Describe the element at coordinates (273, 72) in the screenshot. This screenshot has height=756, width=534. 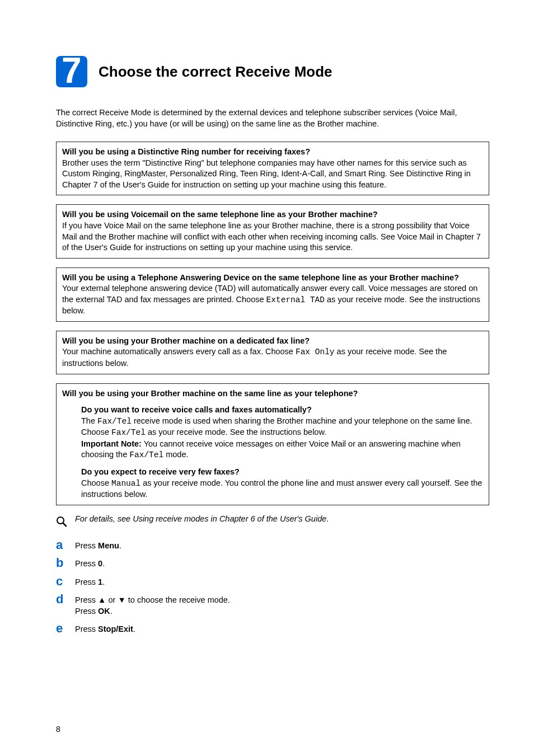
I see `step-header: 7 Choose the correct Receive Mode` at that location.